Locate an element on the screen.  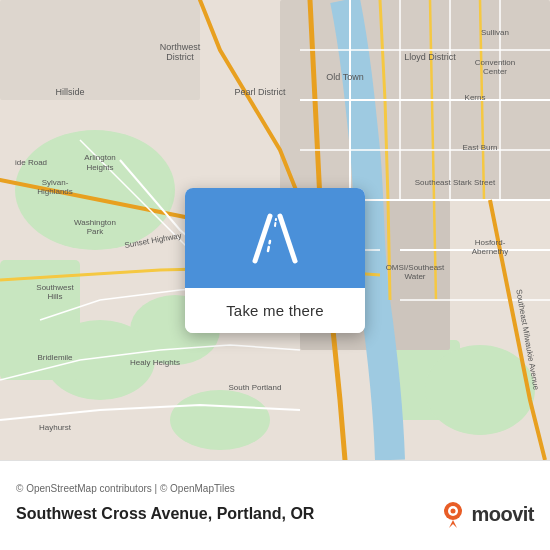
svg-text: Heights is located at coordinates (100, 168).